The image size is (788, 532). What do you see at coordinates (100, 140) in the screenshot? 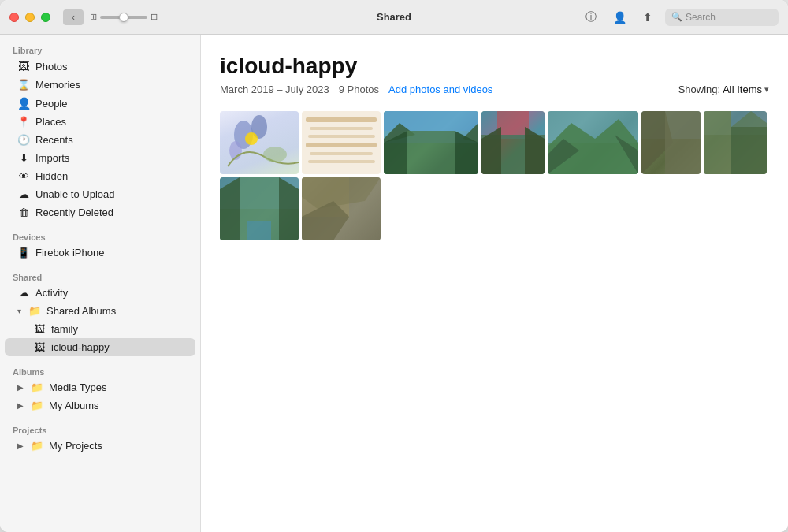
I see `sidebar-item-recents: 🕐 Recents` at bounding box center [100, 140].